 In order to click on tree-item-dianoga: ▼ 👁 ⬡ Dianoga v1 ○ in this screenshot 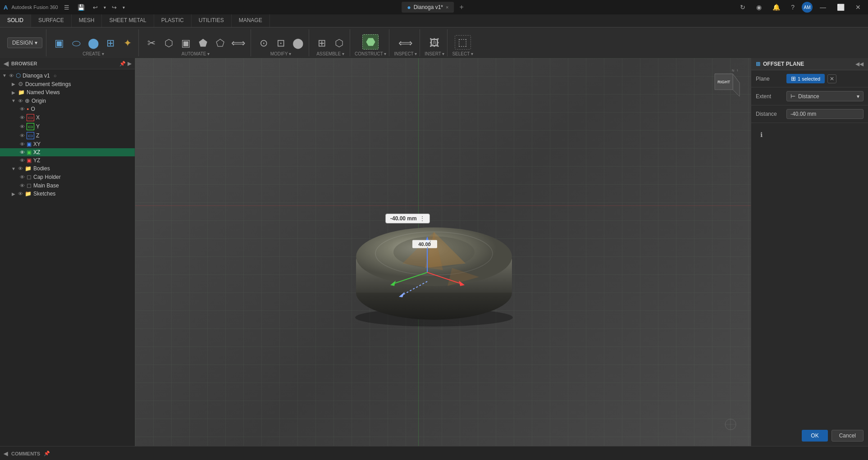, I will do `click(68, 76)`.